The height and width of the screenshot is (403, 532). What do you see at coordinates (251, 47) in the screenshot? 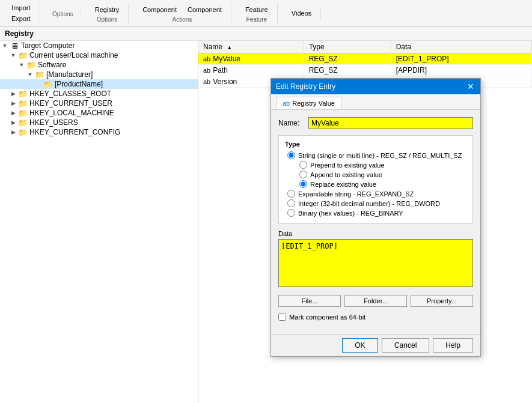
I see `col-name: Name ▲` at bounding box center [251, 47].